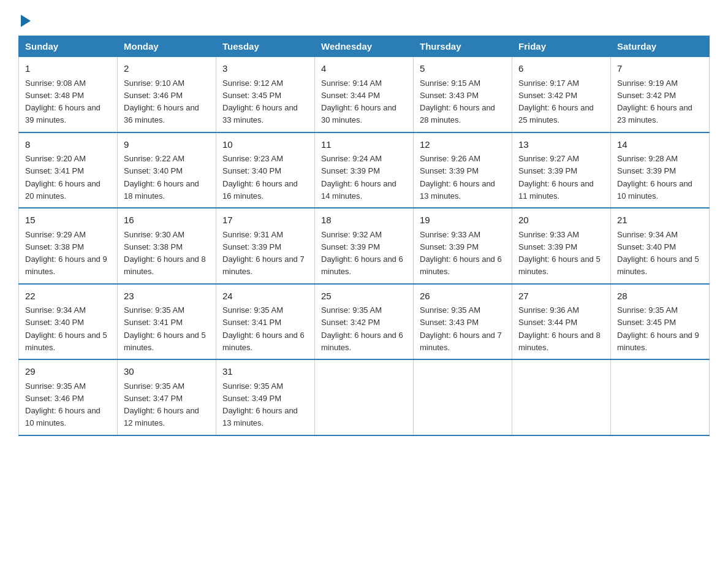 This screenshot has width=728, height=563. What do you see at coordinates (26, 21) in the screenshot?
I see `logo-arrow-icon` at bounding box center [26, 21].